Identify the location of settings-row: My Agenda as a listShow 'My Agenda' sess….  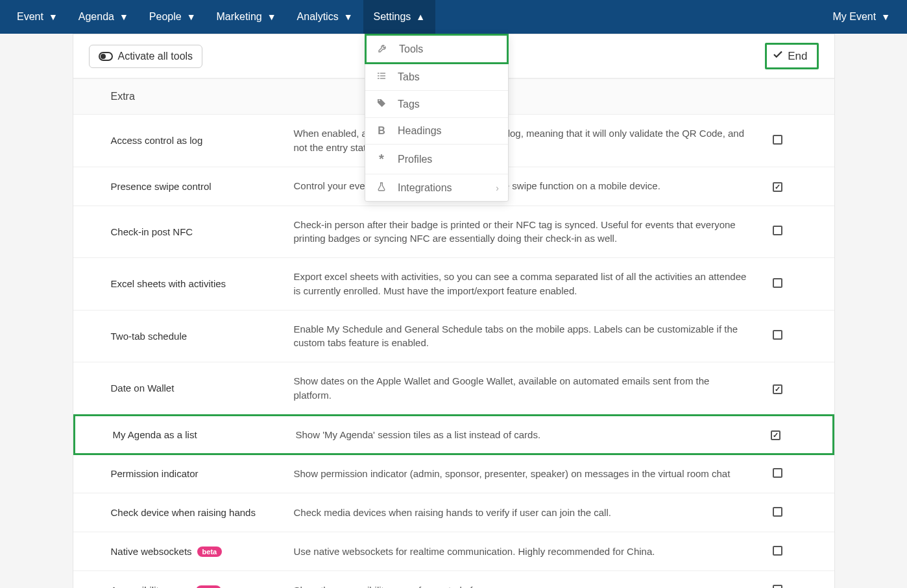
(454, 435).